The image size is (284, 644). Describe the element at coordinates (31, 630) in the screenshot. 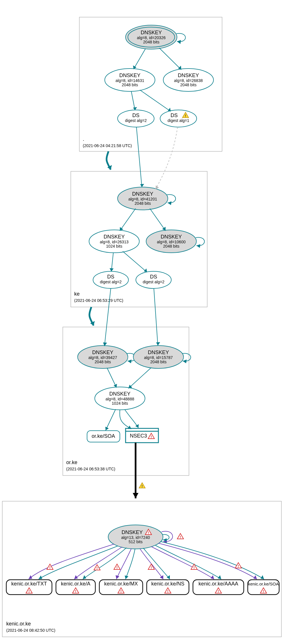

I see `zone-kenic-ts: (2021-06-24 08:42:50 UTC)` at that location.